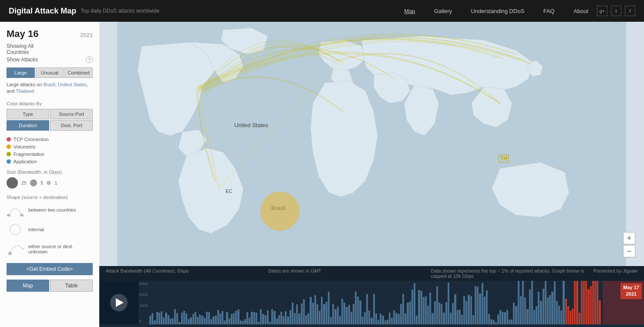 The image size is (644, 327). I want to click on facebook-icon: f, so click(630, 11).